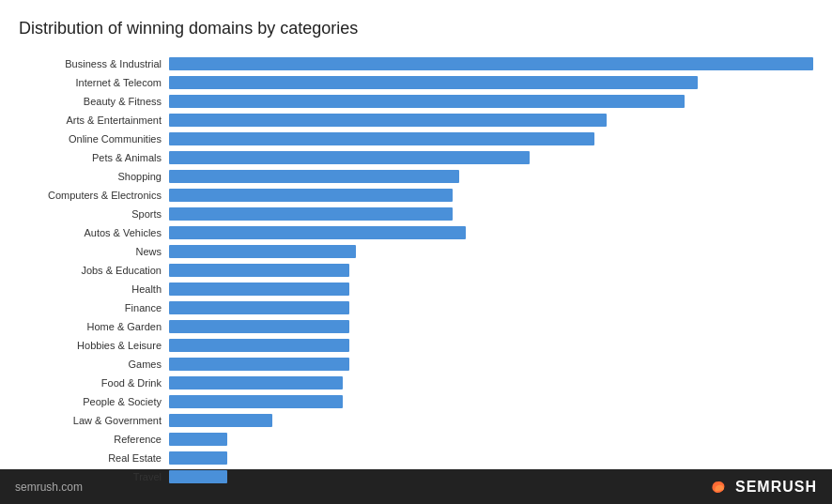 The image size is (832, 504). I want to click on footer-brand: SEMRUSH, so click(763, 487).